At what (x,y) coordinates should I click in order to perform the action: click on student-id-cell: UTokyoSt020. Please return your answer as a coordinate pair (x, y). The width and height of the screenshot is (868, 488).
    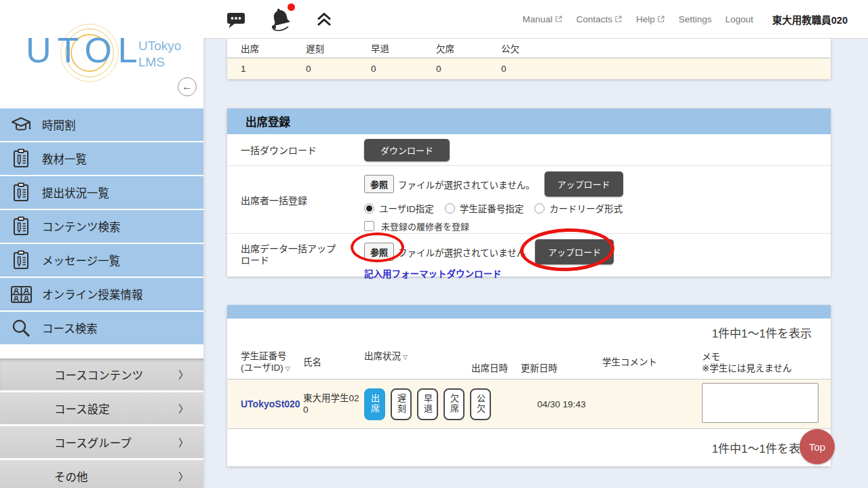
    Looking at the image, I should click on (265, 404).